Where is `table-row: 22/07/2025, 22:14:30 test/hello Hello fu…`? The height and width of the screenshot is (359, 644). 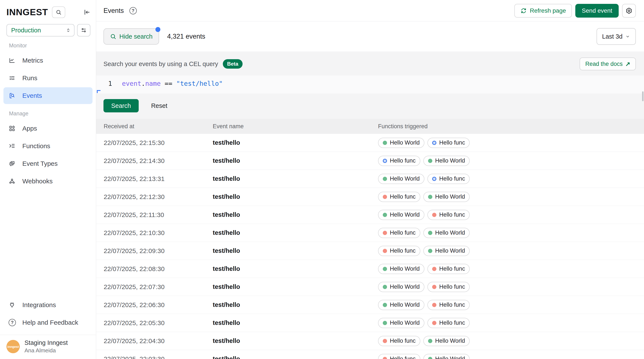 table-row: 22/07/2025, 22:14:30 test/hello Hello fu… is located at coordinates (370, 161).